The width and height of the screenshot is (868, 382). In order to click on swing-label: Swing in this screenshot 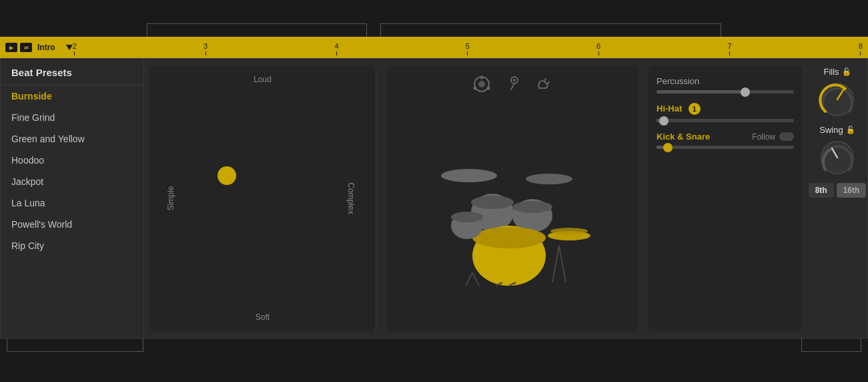, I will do `click(831, 130)`.